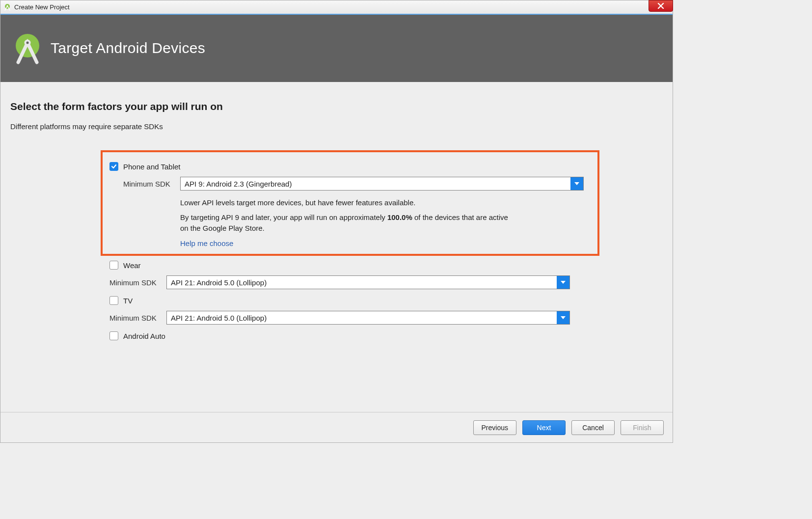 The image size is (812, 519). Describe the element at coordinates (362, 318) in the screenshot. I see `tv-sdk-value: API 21: Android 5.0 (Lollipop)` at that location.